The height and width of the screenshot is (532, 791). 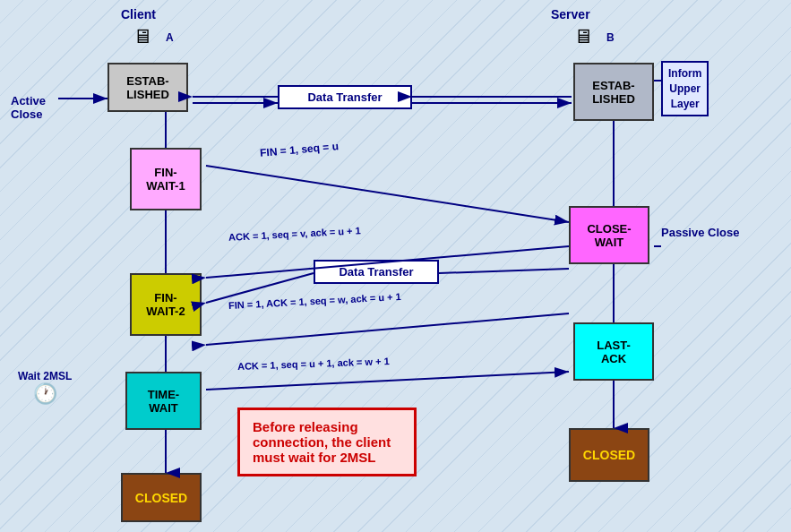 I want to click on wait-2msl-label: Wait 2MSL 🕐, so click(x=45, y=388).